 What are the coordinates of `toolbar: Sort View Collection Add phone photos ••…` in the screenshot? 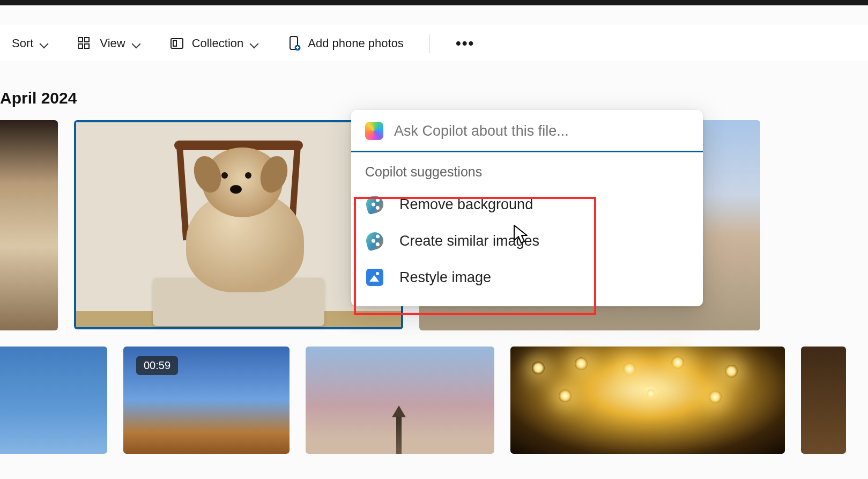 It's located at (434, 43).